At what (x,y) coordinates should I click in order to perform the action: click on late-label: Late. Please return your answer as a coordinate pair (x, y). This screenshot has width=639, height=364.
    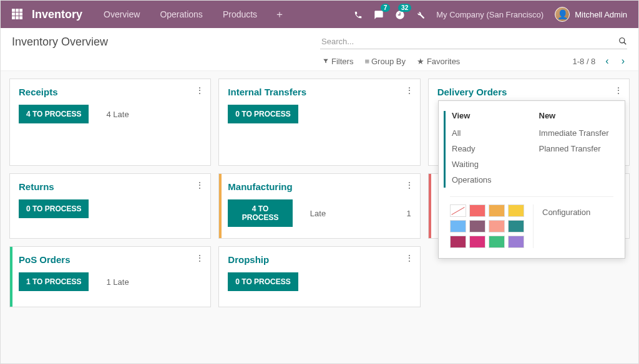
    Looking at the image, I should click on (318, 213).